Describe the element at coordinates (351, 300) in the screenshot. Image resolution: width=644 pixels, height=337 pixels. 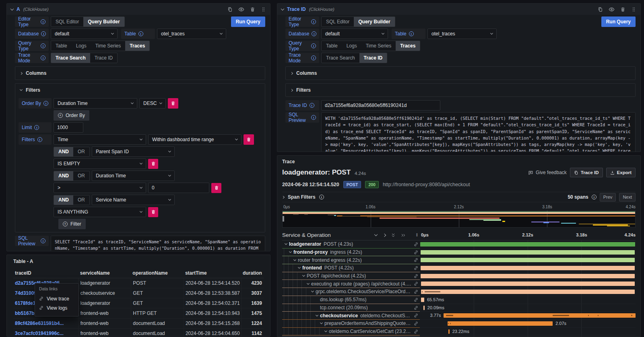
I see `span-name-cell: dns.lookup (65.57ms)` at that location.